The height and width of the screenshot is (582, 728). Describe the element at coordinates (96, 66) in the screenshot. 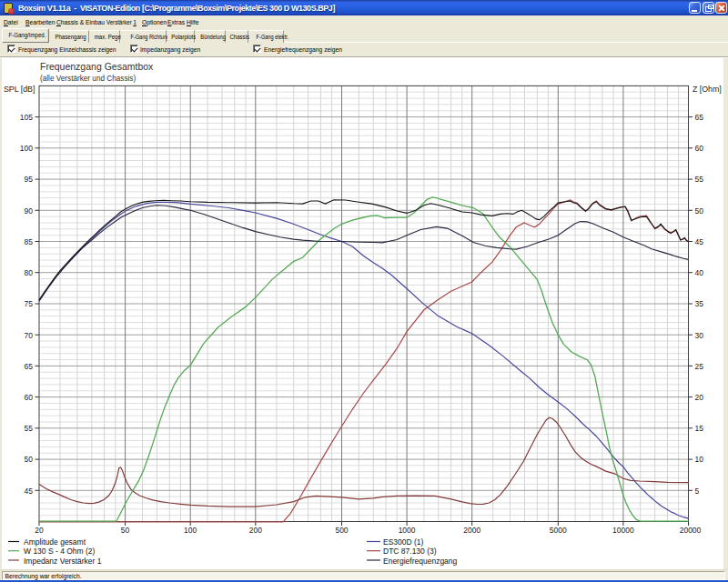

I see `svg-text: Frequenzgang Gesamtbox` at that location.